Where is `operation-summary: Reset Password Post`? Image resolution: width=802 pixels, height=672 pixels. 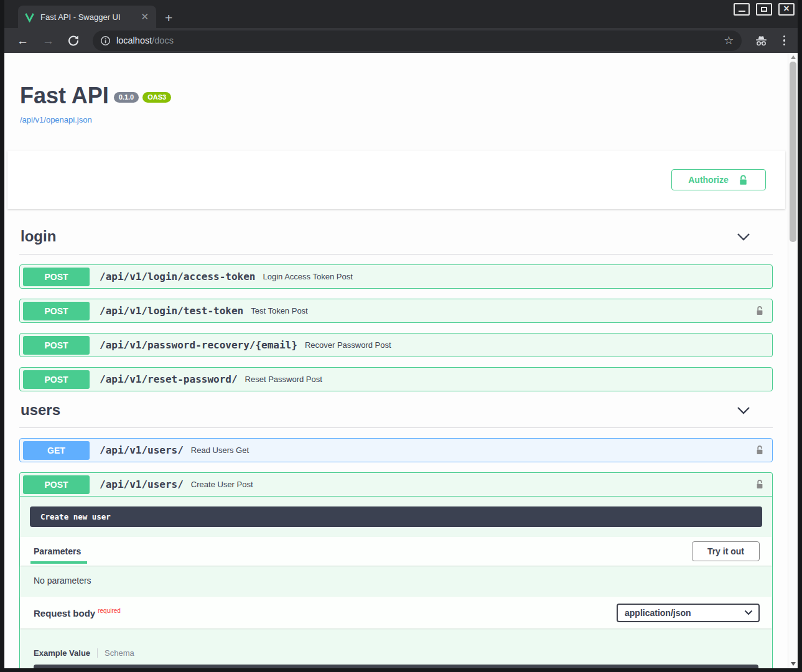 operation-summary: Reset Password Post is located at coordinates (505, 380).